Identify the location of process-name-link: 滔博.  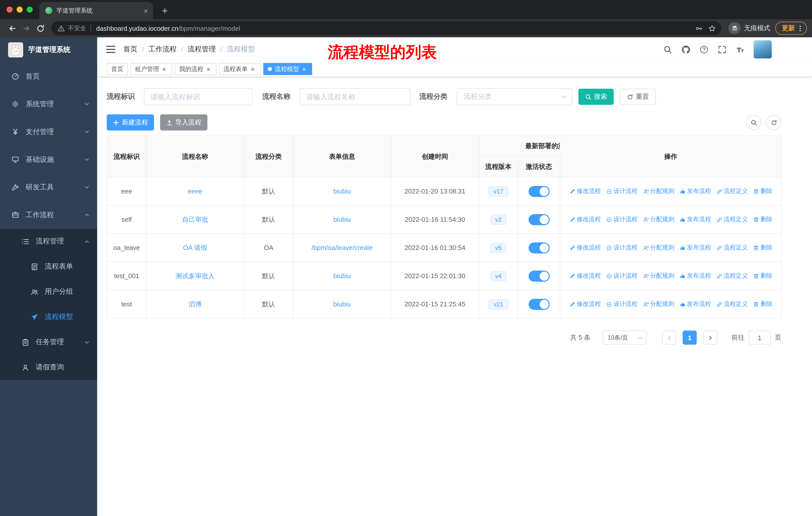
(195, 304).